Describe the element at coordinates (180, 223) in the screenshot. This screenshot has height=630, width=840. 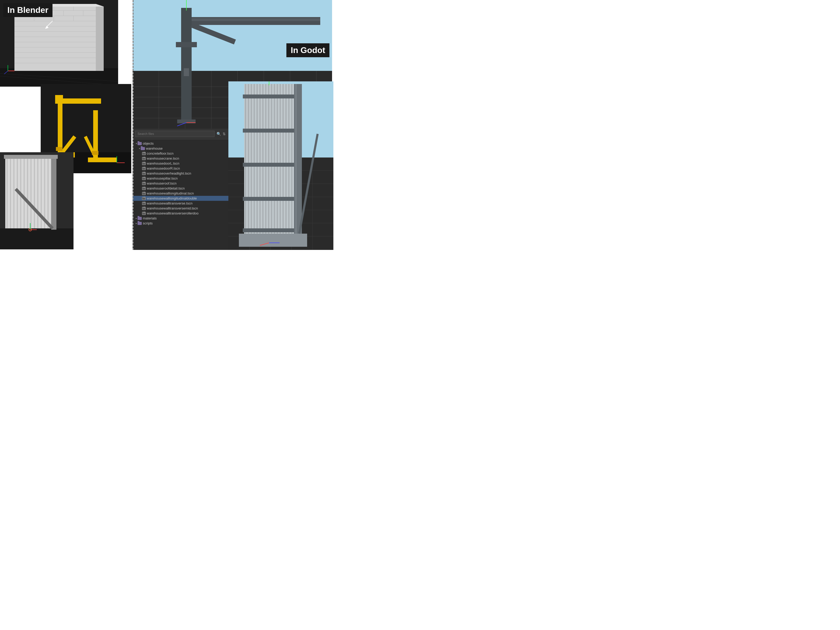
I see `folder-scripts: ▸ scripts` at that location.